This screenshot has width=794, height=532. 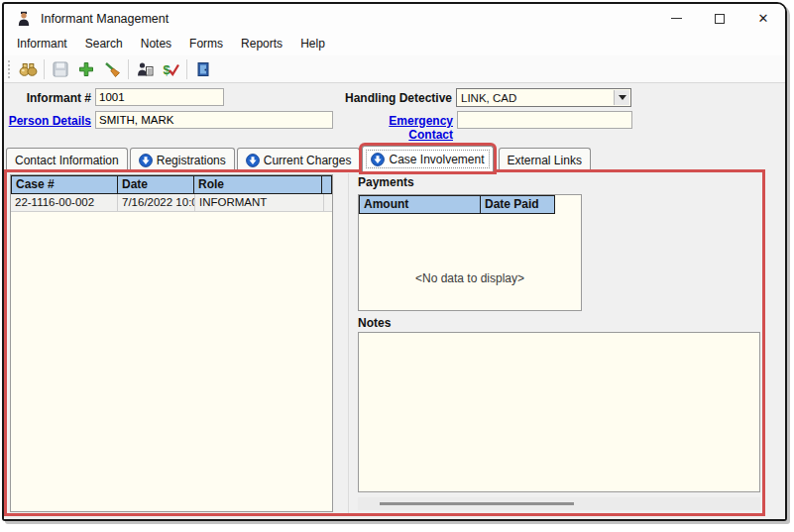 I want to click on person-details-input, so click(x=214, y=120).